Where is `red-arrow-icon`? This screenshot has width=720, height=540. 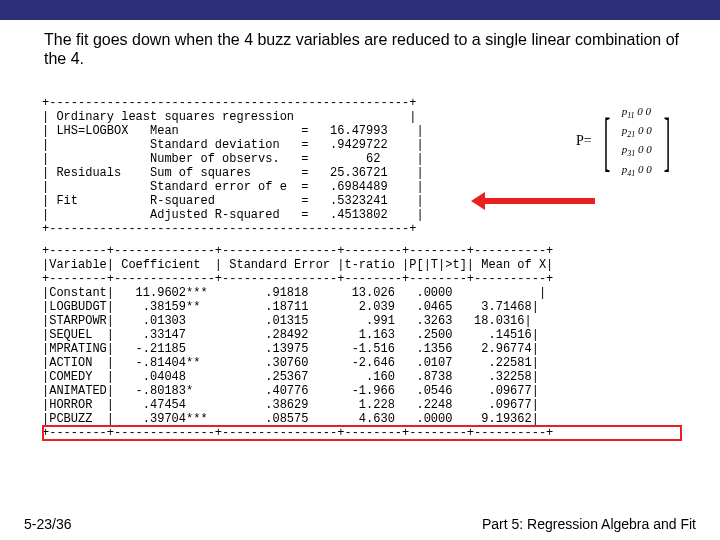
red-arrow-icon is located at coordinates (540, 201).